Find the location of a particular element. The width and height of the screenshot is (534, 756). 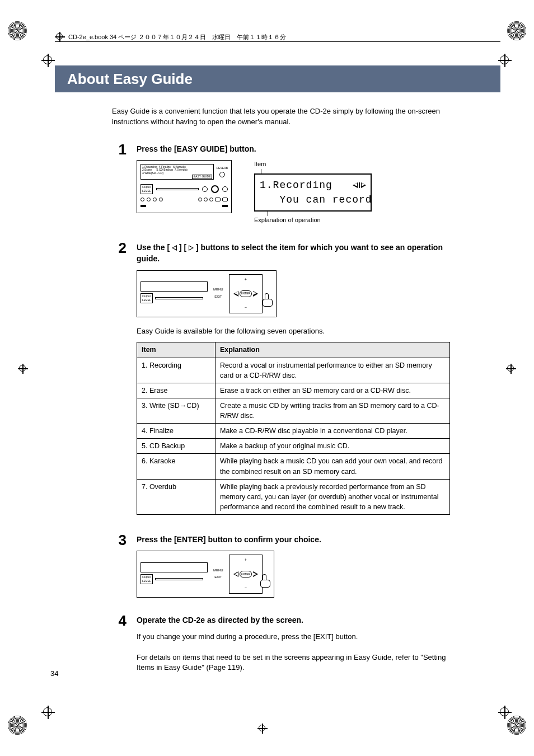

table-cell-explanation: Make a backup of your original music CD. is located at coordinates (332, 447).